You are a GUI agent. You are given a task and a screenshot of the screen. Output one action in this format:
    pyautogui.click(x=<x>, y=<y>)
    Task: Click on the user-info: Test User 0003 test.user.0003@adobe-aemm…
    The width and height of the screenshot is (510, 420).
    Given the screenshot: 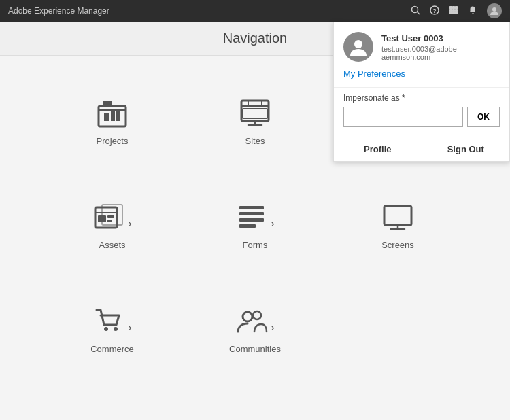 What is the action you would take?
    pyautogui.click(x=441, y=48)
    